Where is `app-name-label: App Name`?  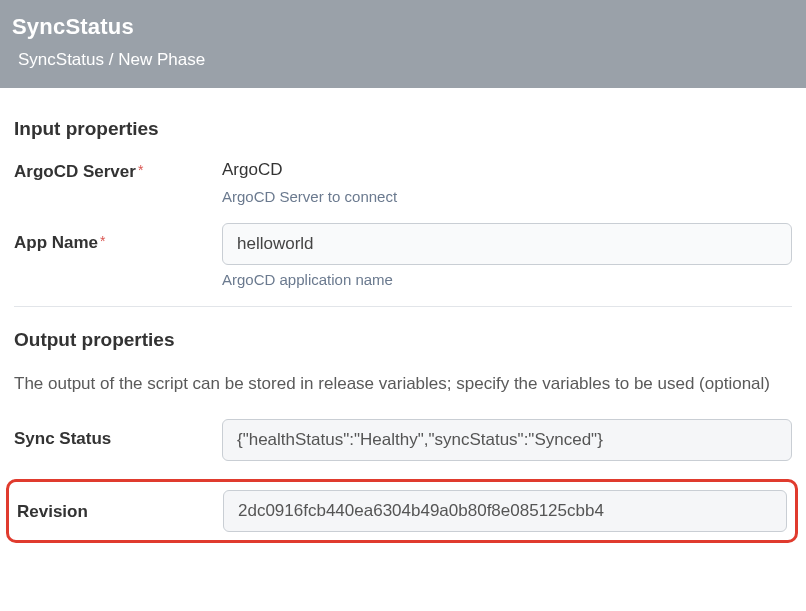 app-name-label: App Name is located at coordinates (56, 242).